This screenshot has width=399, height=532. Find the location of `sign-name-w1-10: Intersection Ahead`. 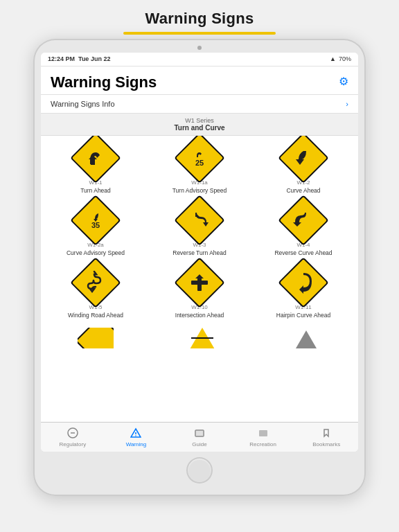

sign-name-w1-10: Intersection Ahead is located at coordinates (200, 315).